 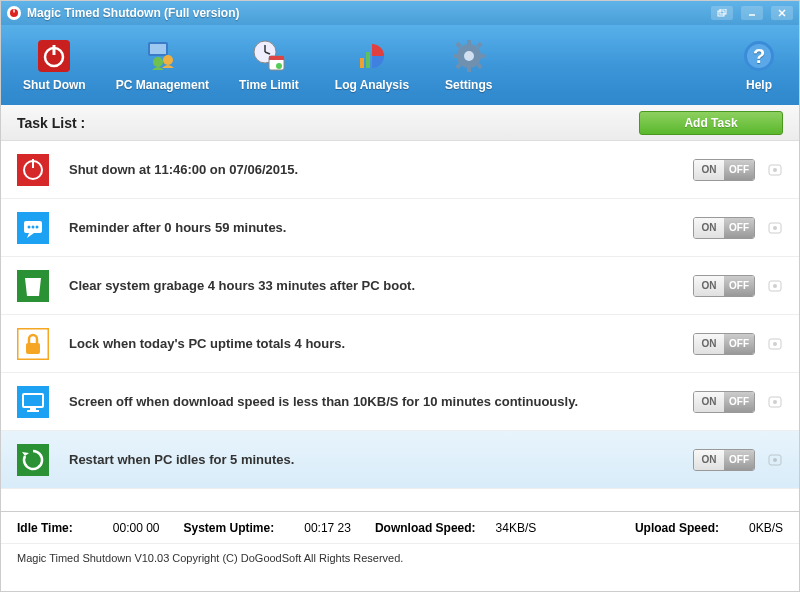 I want to click on clock-calendar-icon, so click(x=269, y=56).